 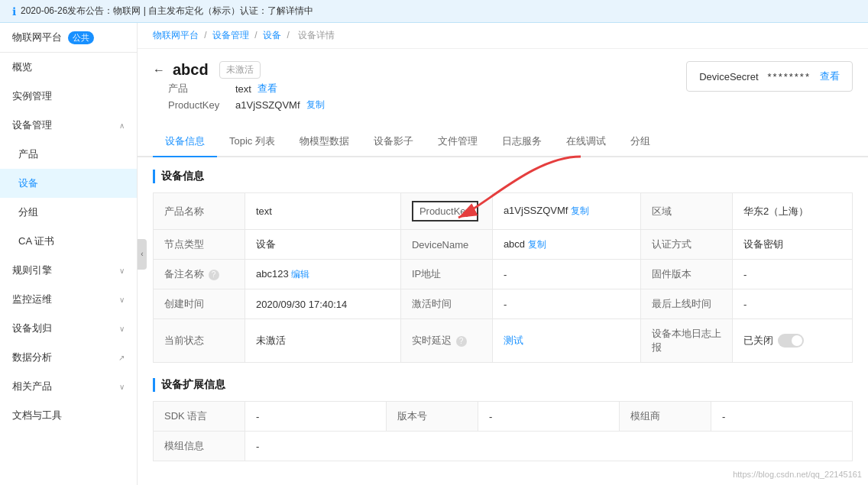 I want to click on external-link-icon: ↗, so click(x=121, y=357).